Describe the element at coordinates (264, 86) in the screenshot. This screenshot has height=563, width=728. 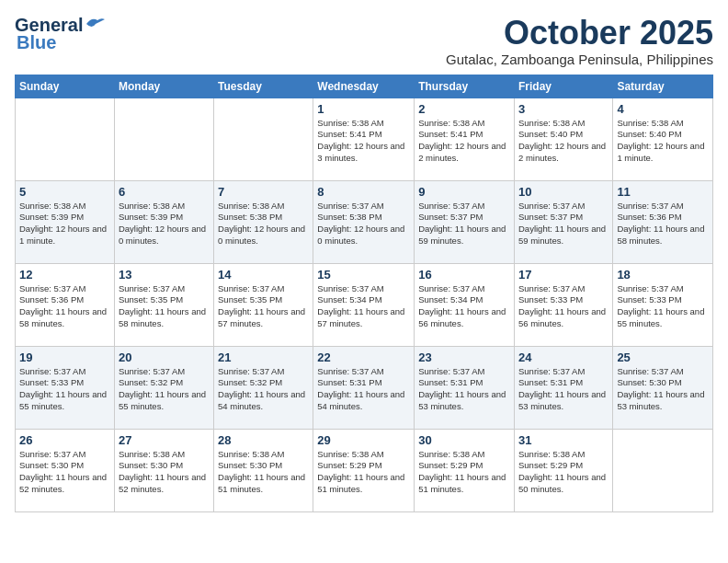
I see `header-tuesday: Tuesday` at that location.